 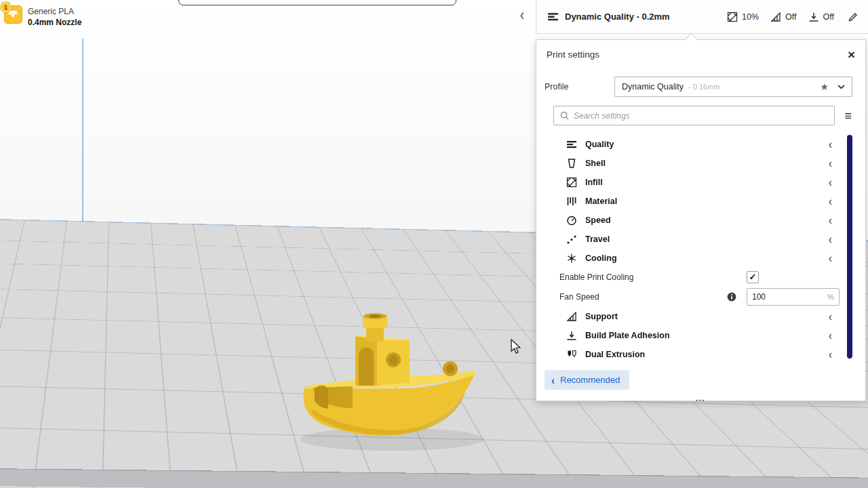 What do you see at coordinates (617, 16) in the screenshot?
I see `profile-summary-text: Dynamic Quality - 0.2mm` at bounding box center [617, 16].